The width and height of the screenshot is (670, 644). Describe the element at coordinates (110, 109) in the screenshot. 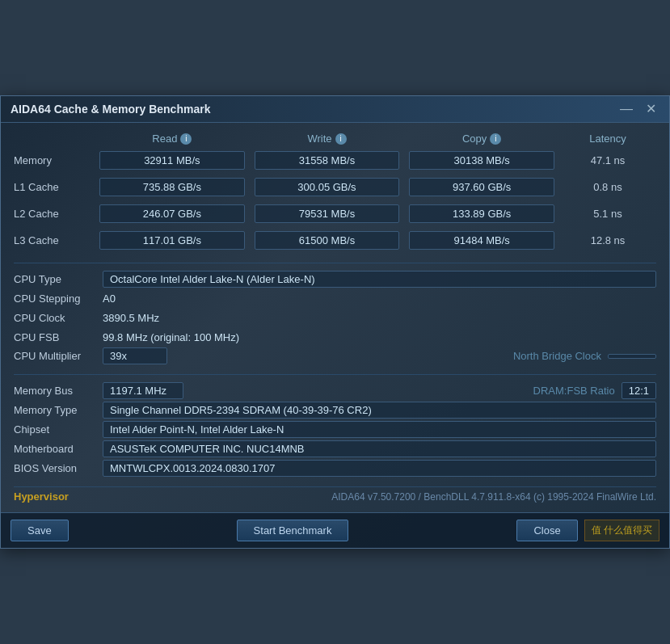

I see `window-title: AIDA64 Cache & Memory Benchmark` at that location.